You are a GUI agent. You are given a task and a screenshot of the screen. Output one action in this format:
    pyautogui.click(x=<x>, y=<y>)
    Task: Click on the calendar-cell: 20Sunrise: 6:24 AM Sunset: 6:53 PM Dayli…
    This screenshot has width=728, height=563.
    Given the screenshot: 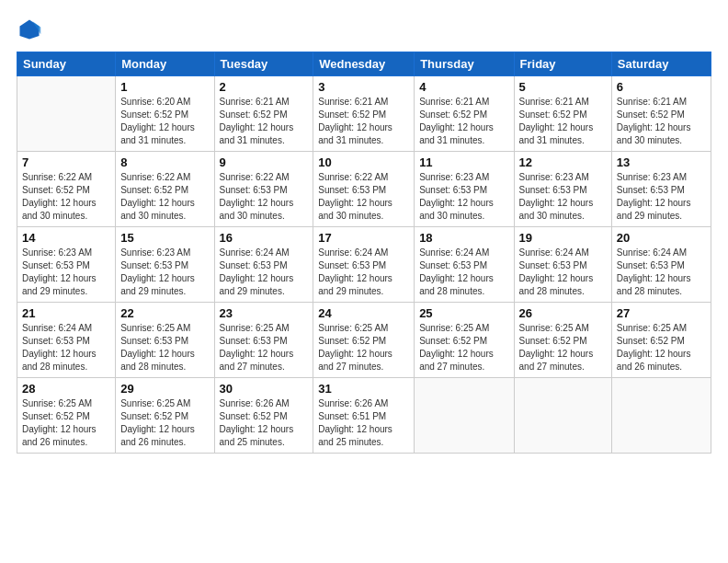 What is the action you would take?
    pyautogui.click(x=661, y=265)
    